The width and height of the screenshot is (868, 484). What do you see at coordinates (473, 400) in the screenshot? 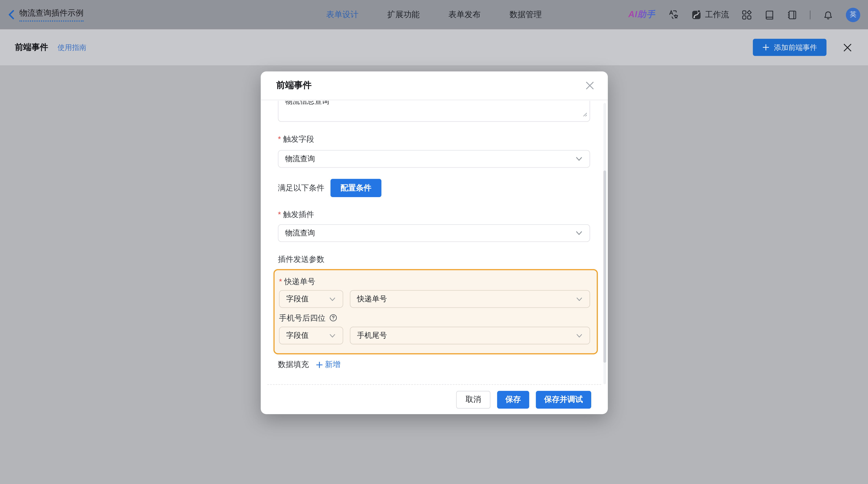
I see `cancel-button: 取消` at bounding box center [473, 400].